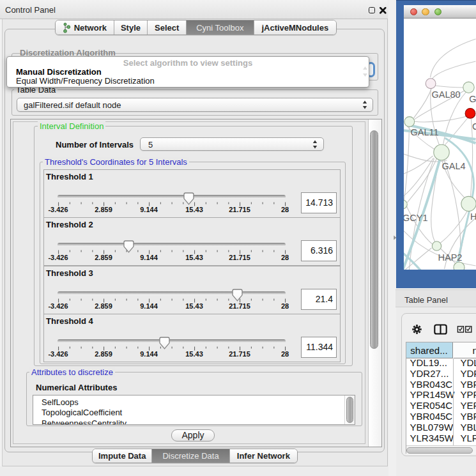 Image resolution: width=476 pixels, height=476 pixels. What do you see at coordinates (474, 127) in the screenshot?
I see `svg-text: C` at bounding box center [474, 127].